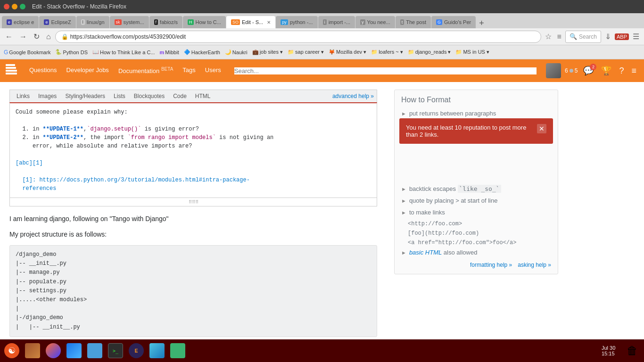  What do you see at coordinates (9, 37) in the screenshot?
I see `back-button: ←` at bounding box center [9, 37].